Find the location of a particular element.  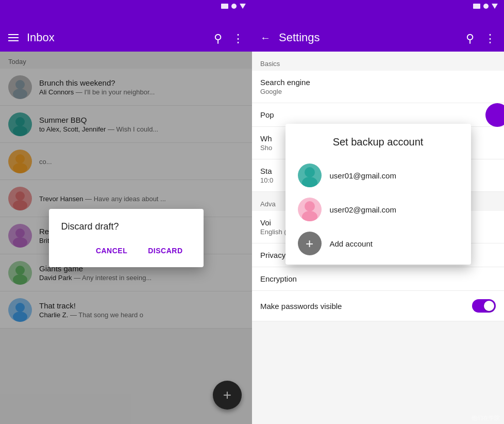

more-vert-icon-settings: ⋮ is located at coordinates (490, 39).